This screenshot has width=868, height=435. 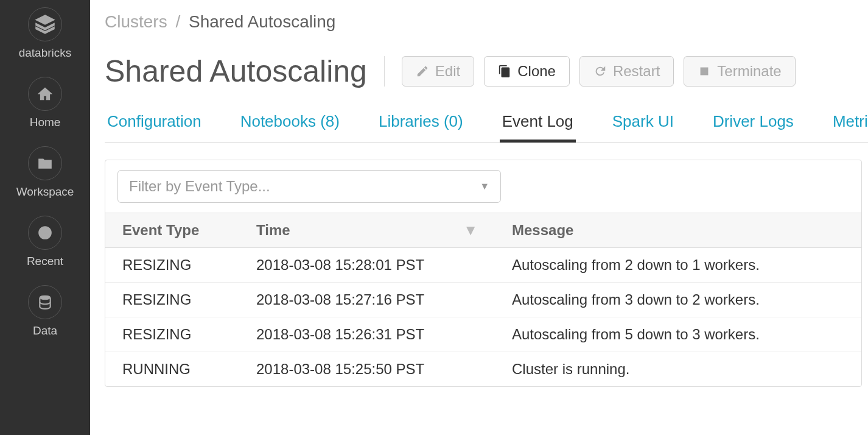 What do you see at coordinates (483, 230) in the screenshot?
I see `table-header-row: Event Type Time ▼ Message` at bounding box center [483, 230].